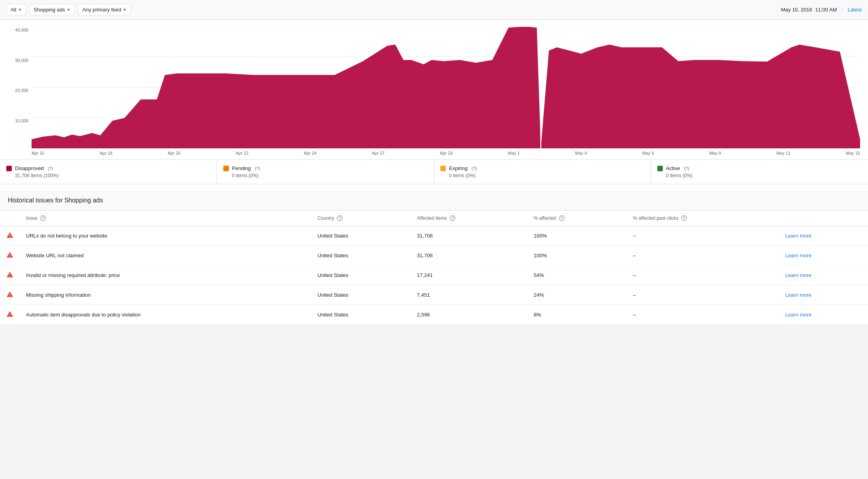 This screenshot has height=479, width=868. What do you see at coordinates (55, 200) in the screenshot?
I see `issues-title: Historical issues for Shopping ads` at bounding box center [55, 200].